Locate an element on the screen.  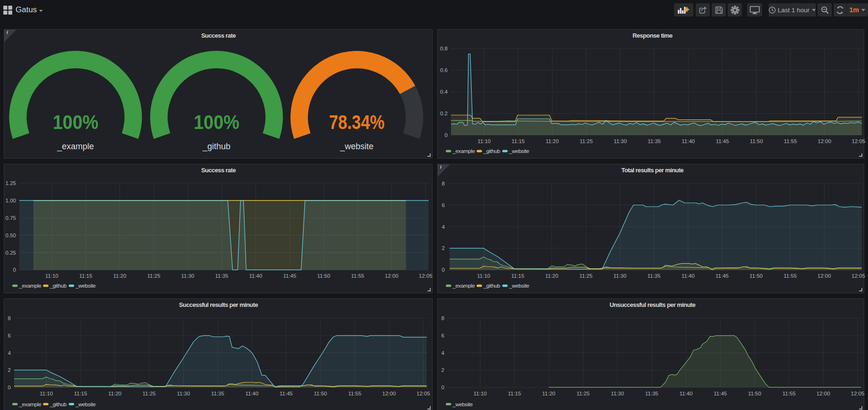
svg-text: 1.00 is located at coordinates (11, 201).